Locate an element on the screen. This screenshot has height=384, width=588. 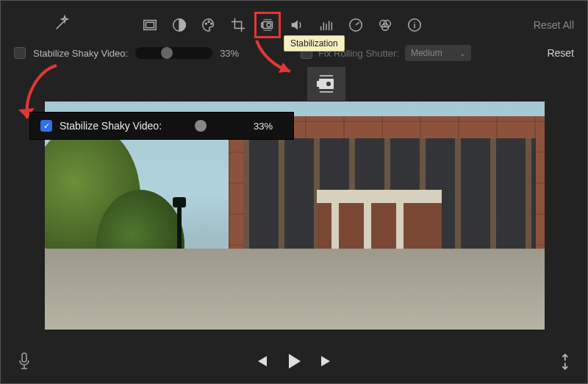
equalizer-icon is located at coordinates (326, 25).